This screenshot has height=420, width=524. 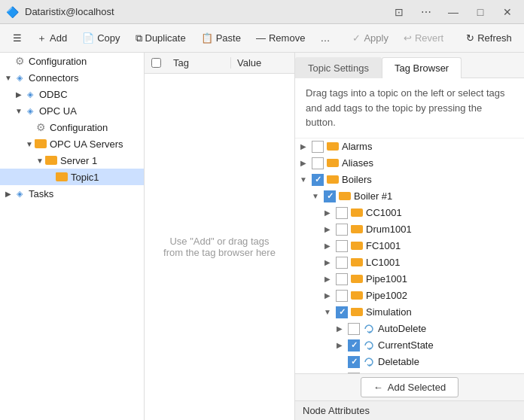 I want to click on tag-item-lc1001: ▶ LC1001, so click(x=410, y=263).